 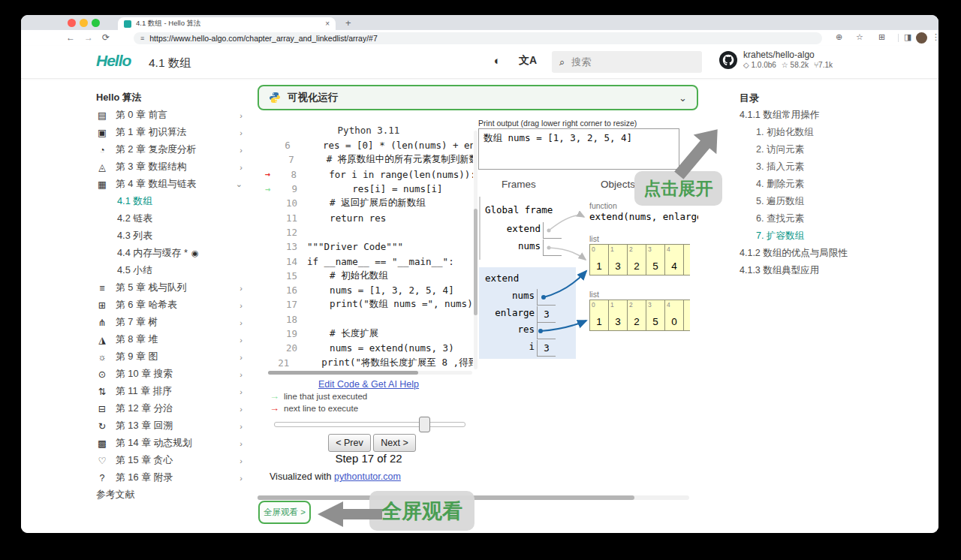 What do you see at coordinates (368, 477) in the screenshot?
I see `pythontutor-link: pythontutor.com` at bounding box center [368, 477].